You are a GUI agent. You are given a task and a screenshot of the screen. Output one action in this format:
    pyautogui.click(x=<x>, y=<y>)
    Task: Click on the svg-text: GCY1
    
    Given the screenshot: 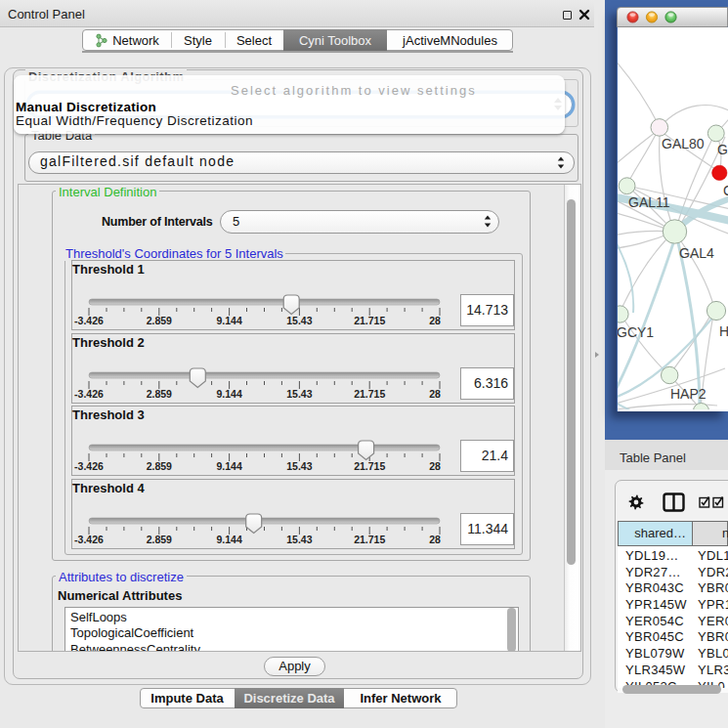 What is the action you would take?
    pyautogui.click(x=635, y=332)
    